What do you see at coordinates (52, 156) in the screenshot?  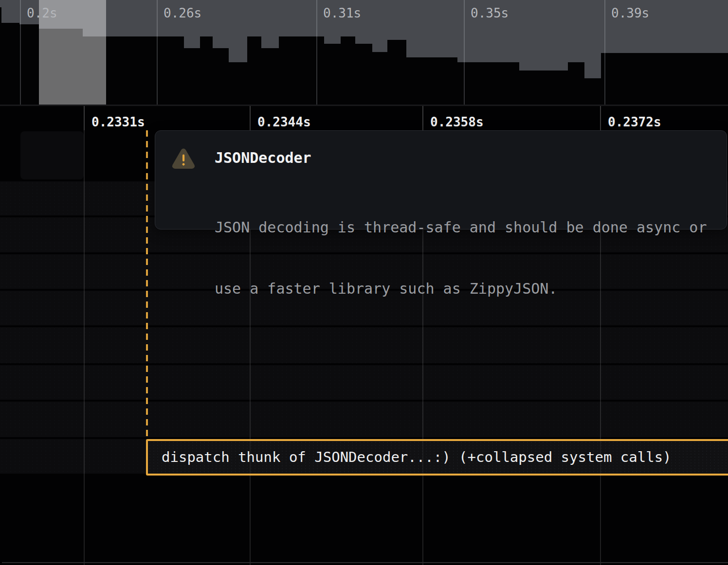 I see `dimmed-frame-block` at bounding box center [52, 156].